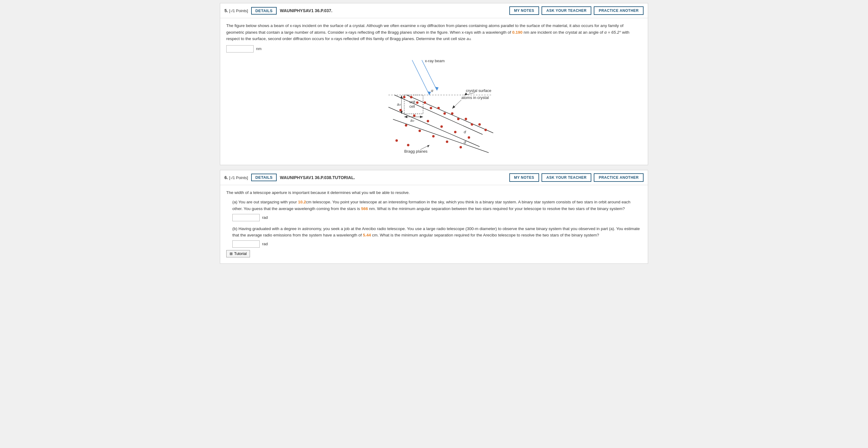 This screenshot has height=448, width=868. Describe the element at coordinates (465, 132) in the screenshot. I see `d-label-1: d` at that location.